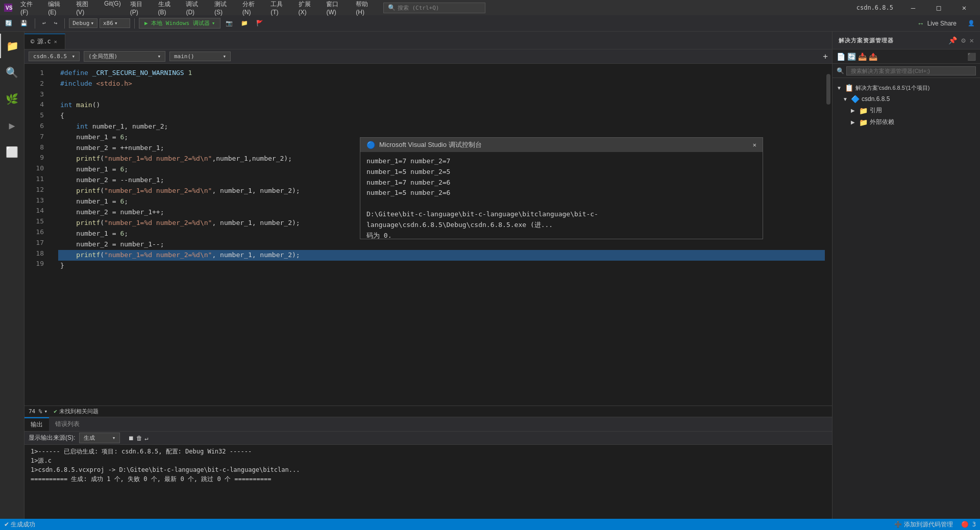 This screenshot has height=530, width=980. What do you see at coordinates (167, 8) in the screenshot?
I see `menu-build: 生成(B)` at bounding box center [167, 8].